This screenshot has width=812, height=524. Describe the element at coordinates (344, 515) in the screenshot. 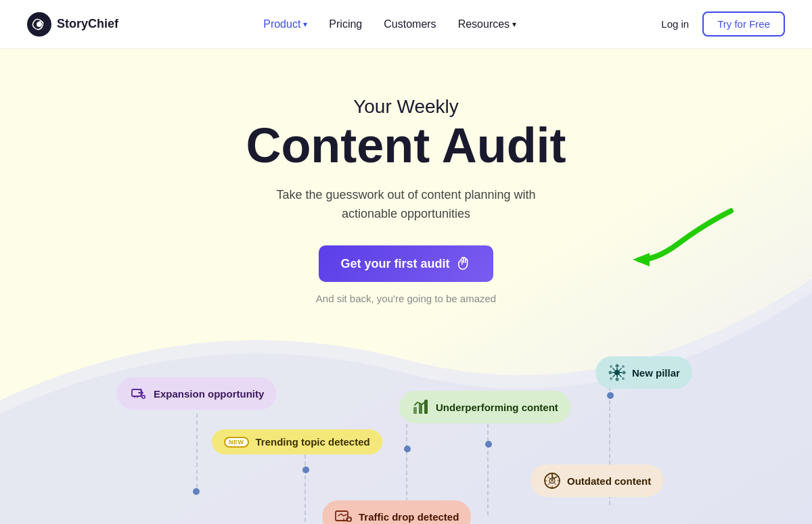

I see `traffic-icon` at that location.